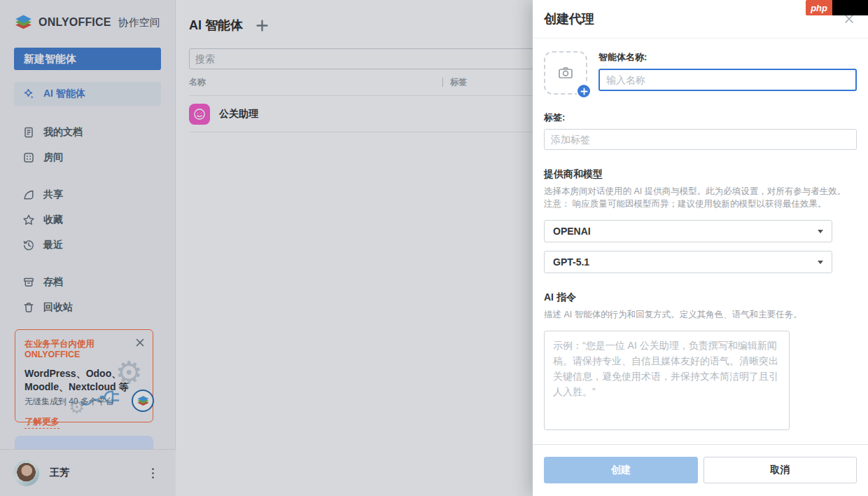 This screenshot has height=496, width=868. Describe the element at coordinates (780, 470) in the screenshot. I see `cancel-button: 取消` at that location.